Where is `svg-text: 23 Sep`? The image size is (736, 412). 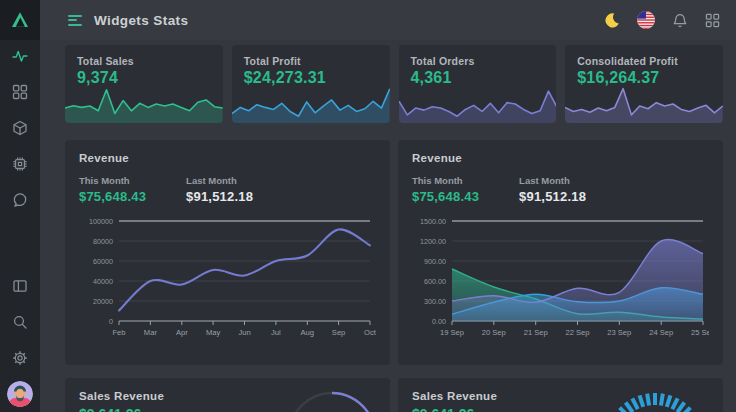 svg-text: 23 Sep is located at coordinates (619, 332).